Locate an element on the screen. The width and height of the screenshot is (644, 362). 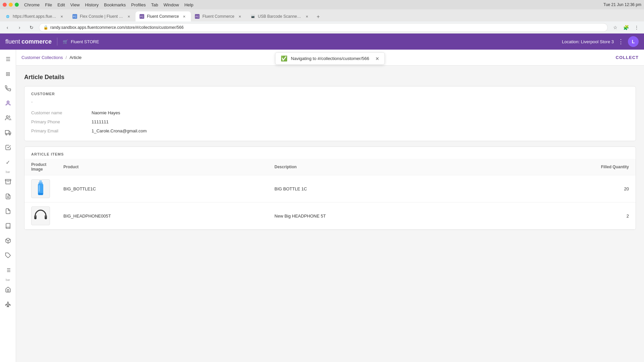
sidebar-label-bar2: bar is located at coordinates (8, 280).